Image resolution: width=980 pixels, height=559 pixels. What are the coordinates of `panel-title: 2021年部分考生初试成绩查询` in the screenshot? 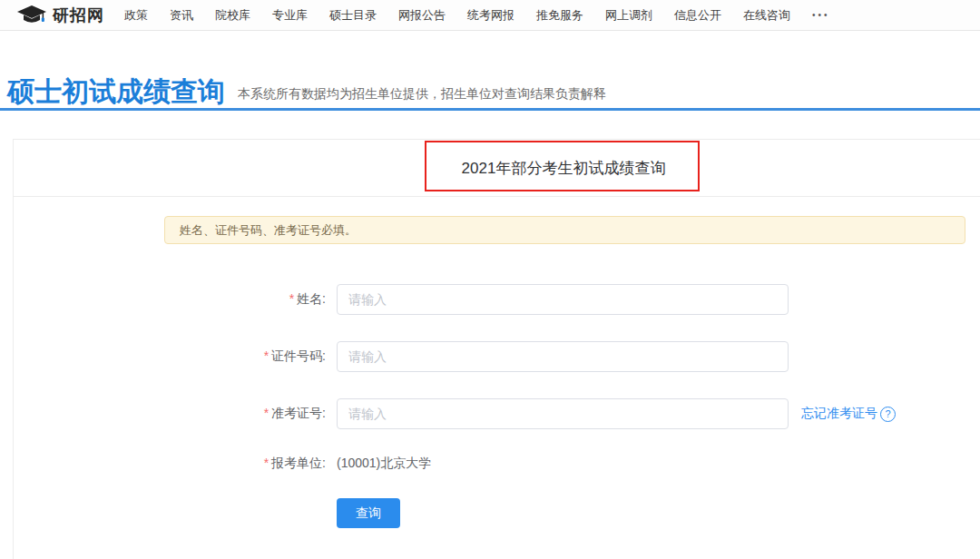 It's located at (564, 169).